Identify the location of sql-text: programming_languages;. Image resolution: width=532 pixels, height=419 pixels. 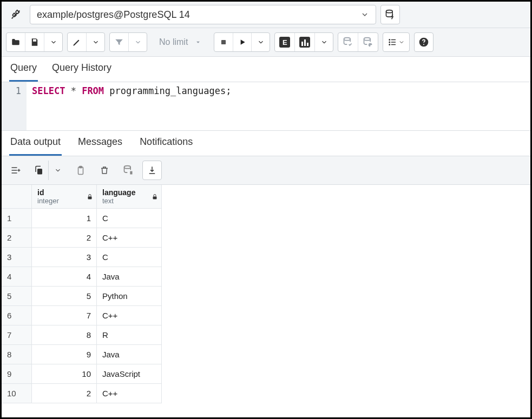
(168, 91).